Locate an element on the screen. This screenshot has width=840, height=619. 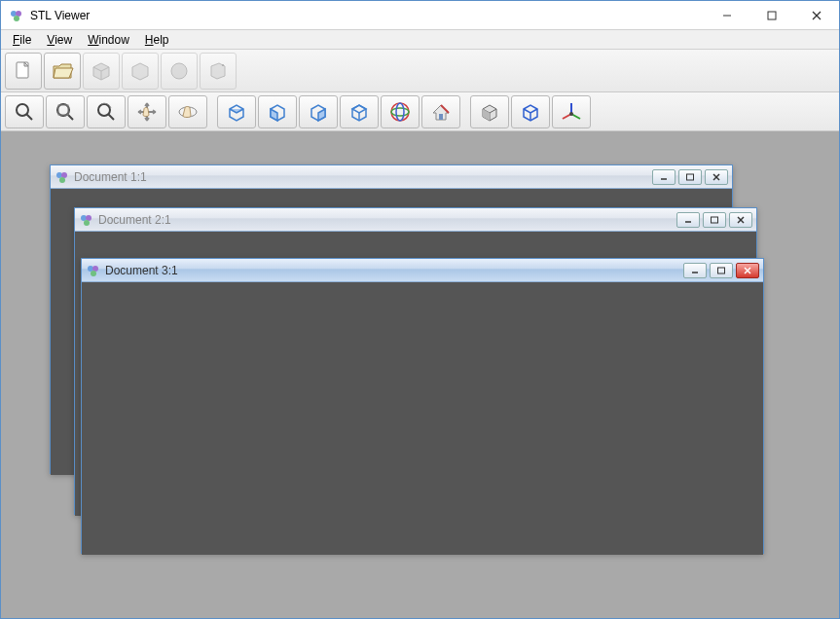
view-iso-left-button is located at coordinates (277, 112).